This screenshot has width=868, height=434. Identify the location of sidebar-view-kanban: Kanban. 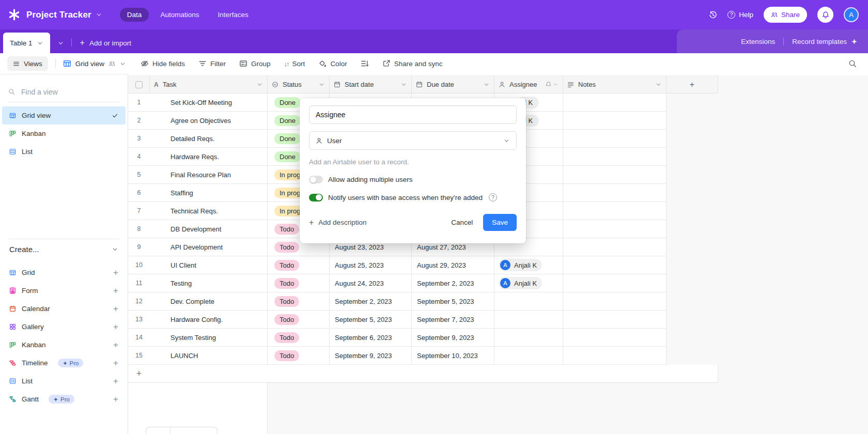
(64, 133).